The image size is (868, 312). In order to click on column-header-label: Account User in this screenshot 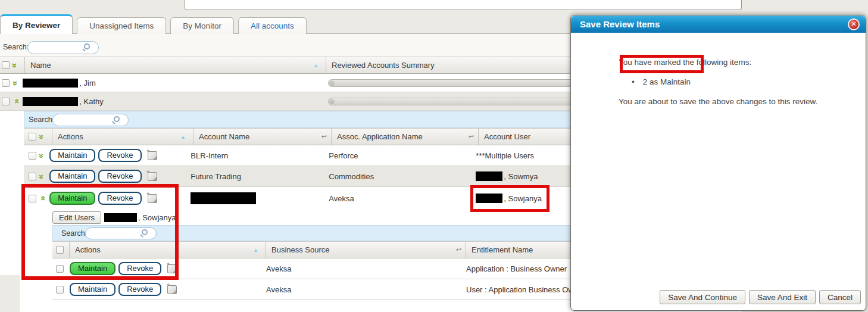, I will do `click(507, 137)`.